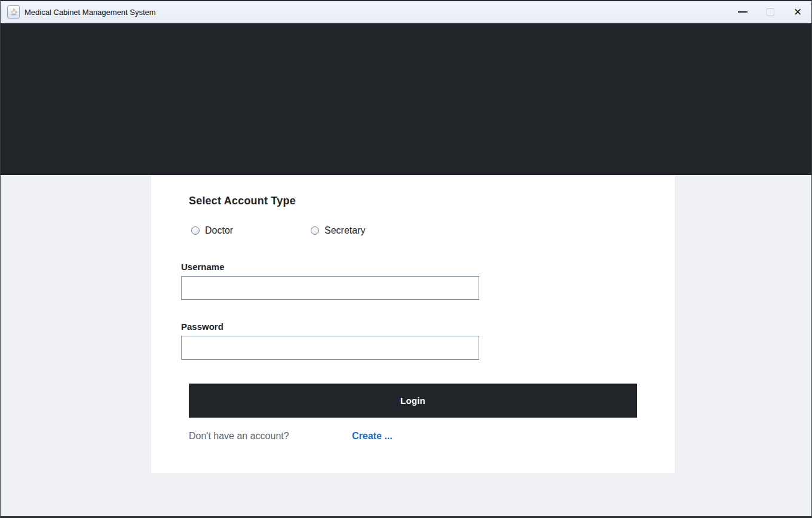 Image resolution: width=812 pixels, height=518 pixels. What do you see at coordinates (330, 348) in the screenshot?
I see `password-input` at bounding box center [330, 348].